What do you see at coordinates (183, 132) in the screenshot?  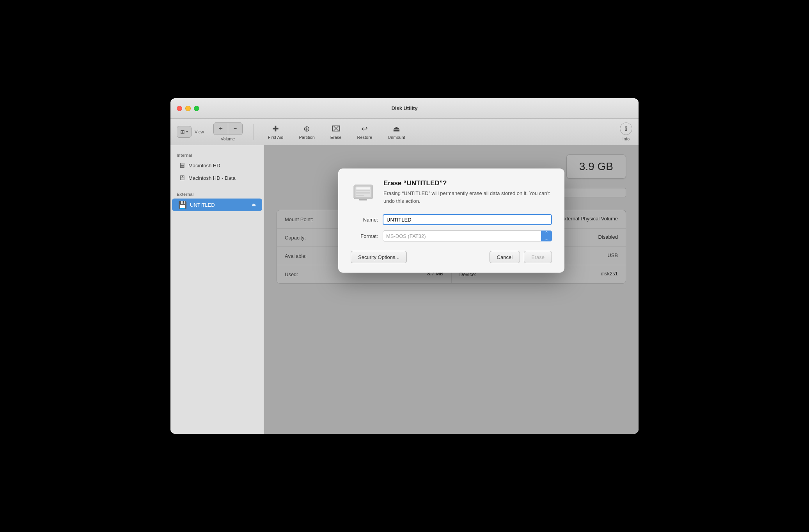 I see `view-icon: ⊞` at bounding box center [183, 132].